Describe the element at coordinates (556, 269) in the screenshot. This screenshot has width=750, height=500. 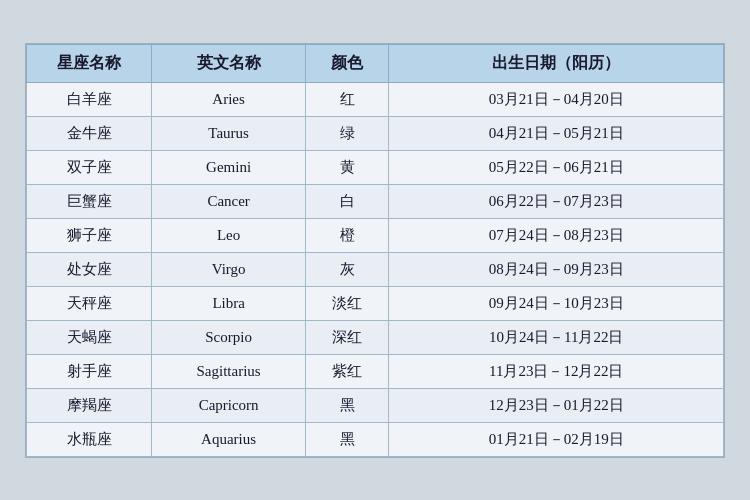
I see `cell-date: 08月24日－09月23日` at that location.